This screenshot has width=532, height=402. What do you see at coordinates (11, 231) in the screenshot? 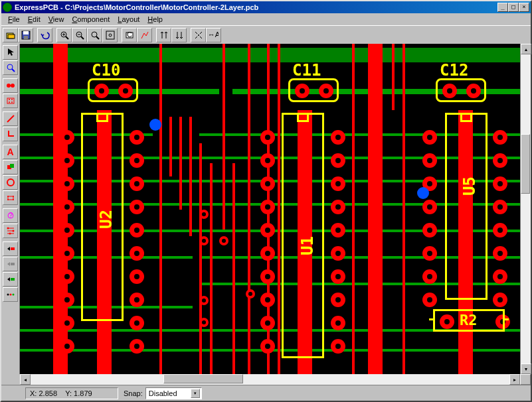
I see `highlight-tool` at bounding box center [11, 231].